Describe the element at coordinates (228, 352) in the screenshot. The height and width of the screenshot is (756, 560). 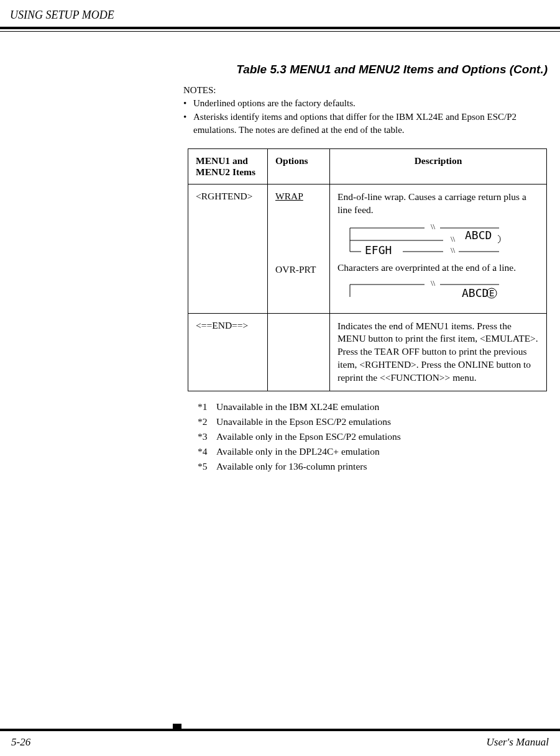
I see `cell-item: <==END==>` at that location.